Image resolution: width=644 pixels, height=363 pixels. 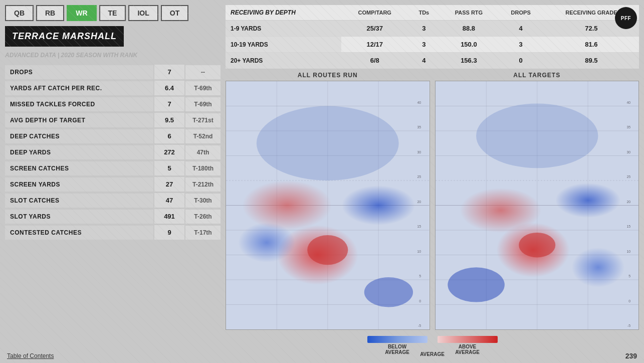 What do you see at coordinates (79, 88) in the screenshot?
I see `stat-label-yac: YARDS AFT CATCH PER REC.` at bounding box center [79, 88].